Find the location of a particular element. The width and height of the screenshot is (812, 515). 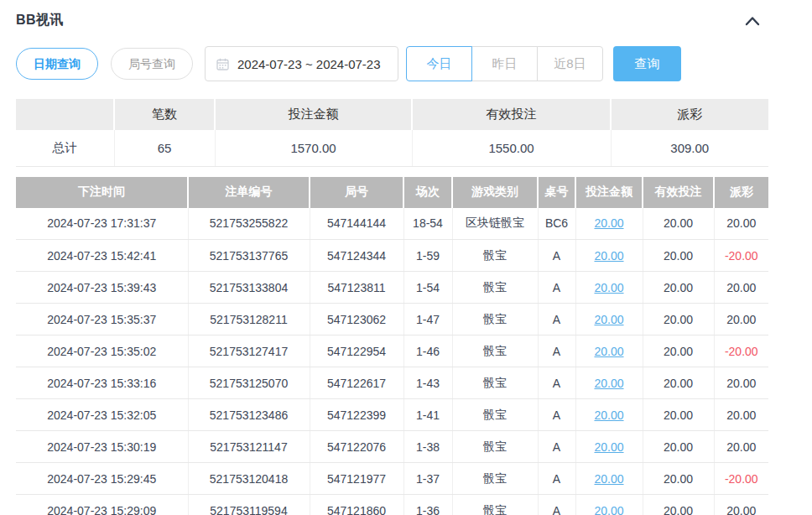

summary-payout: 309.00 is located at coordinates (690, 148).